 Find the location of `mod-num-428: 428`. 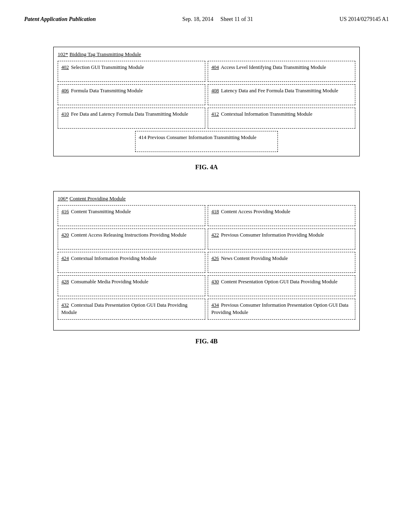

mod-num-428: 428 is located at coordinates (65, 282).